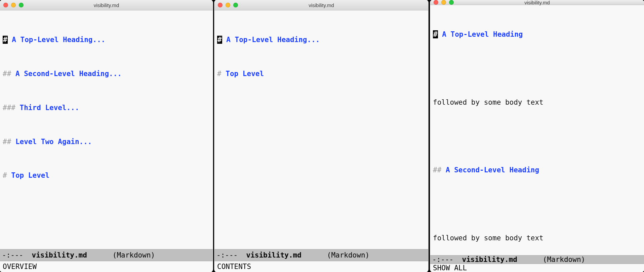  I want to click on heading-text: Level Two Again..., so click(54, 142).